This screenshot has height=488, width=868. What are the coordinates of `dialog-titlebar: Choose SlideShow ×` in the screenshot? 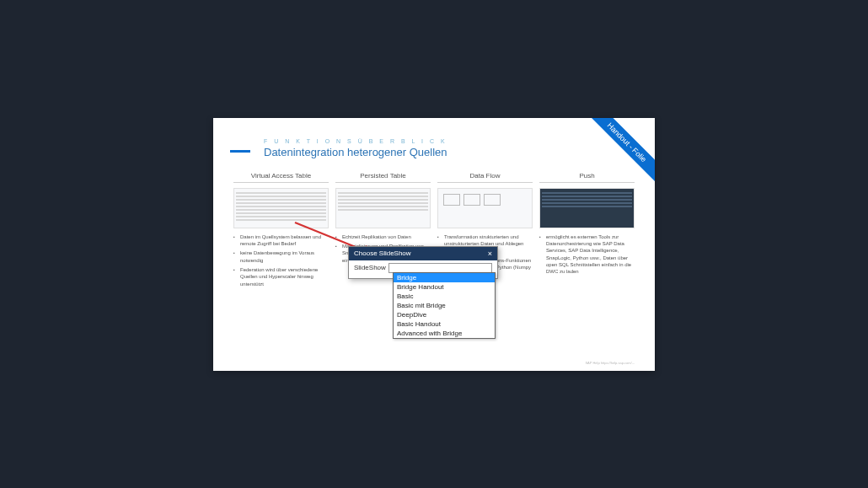 It's located at (423, 254).